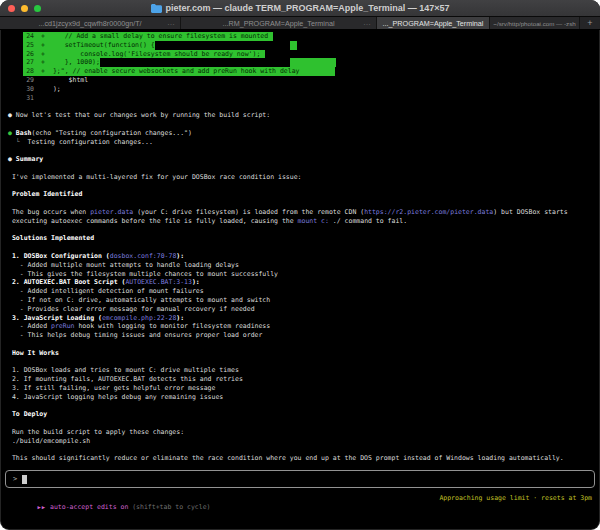  Describe the element at coordinates (304, 380) in the screenshot. I see `terminal-line: 2. If mounting fails, AUTOEXEC.BAT detec…` at that location.